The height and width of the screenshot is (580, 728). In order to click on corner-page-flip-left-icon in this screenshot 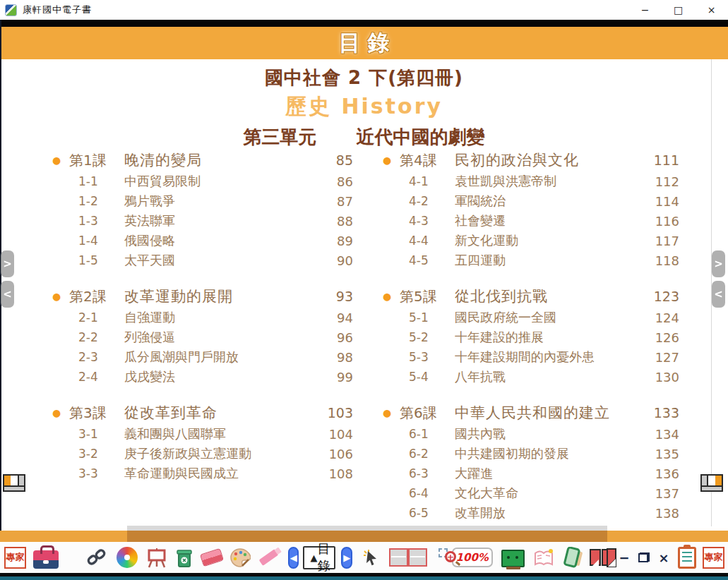, I will do `click(14, 483)`.